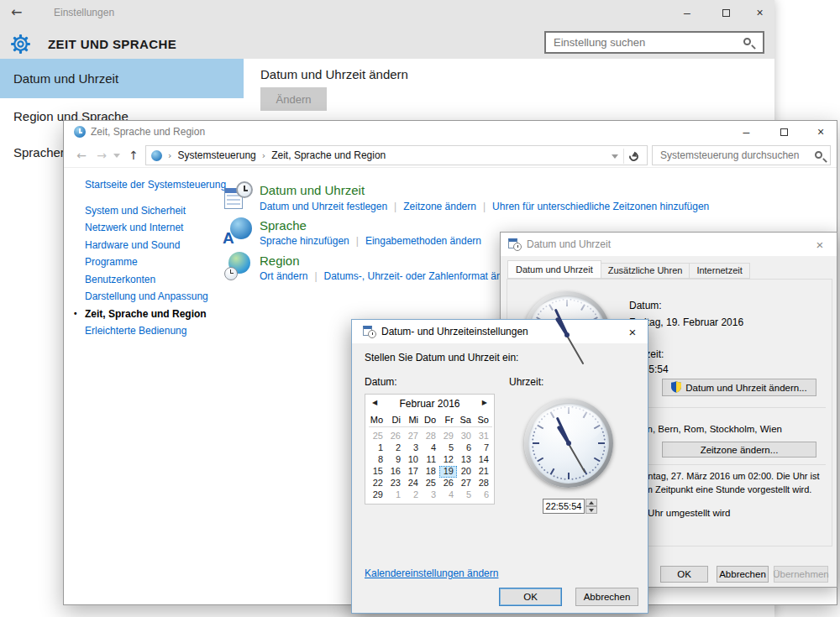 The width and height of the screenshot is (840, 617). What do you see at coordinates (413, 460) in the screenshot?
I see `calendar-day: 10` at bounding box center [413, 460].